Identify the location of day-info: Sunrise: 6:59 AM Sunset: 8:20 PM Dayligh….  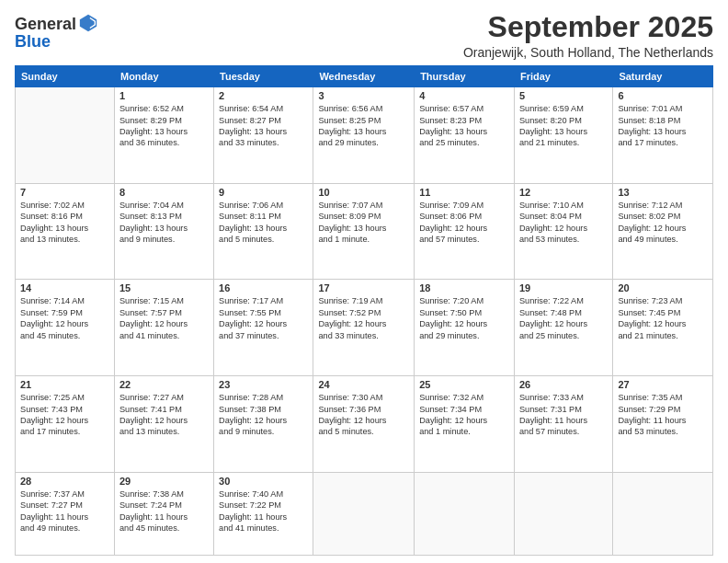
(563, 126).